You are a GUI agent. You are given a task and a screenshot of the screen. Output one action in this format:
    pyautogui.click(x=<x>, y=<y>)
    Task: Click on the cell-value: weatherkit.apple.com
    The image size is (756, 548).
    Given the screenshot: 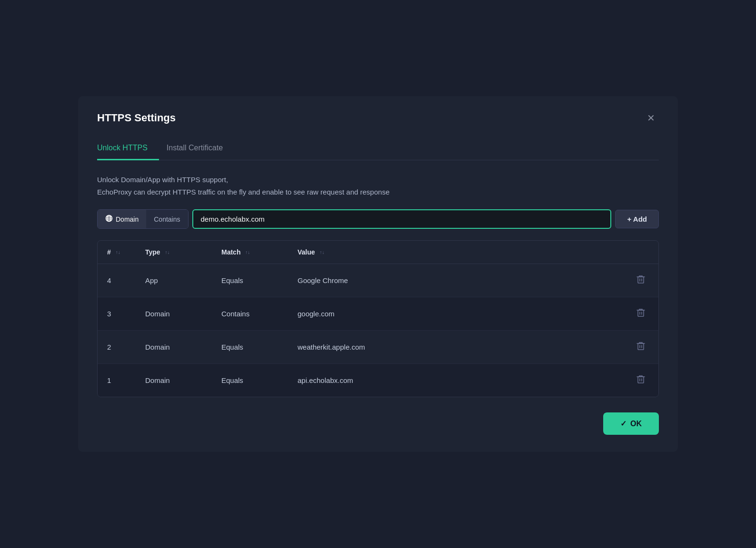 What is the action you would take?
    pyautogui.click(x=456, y=347)
    